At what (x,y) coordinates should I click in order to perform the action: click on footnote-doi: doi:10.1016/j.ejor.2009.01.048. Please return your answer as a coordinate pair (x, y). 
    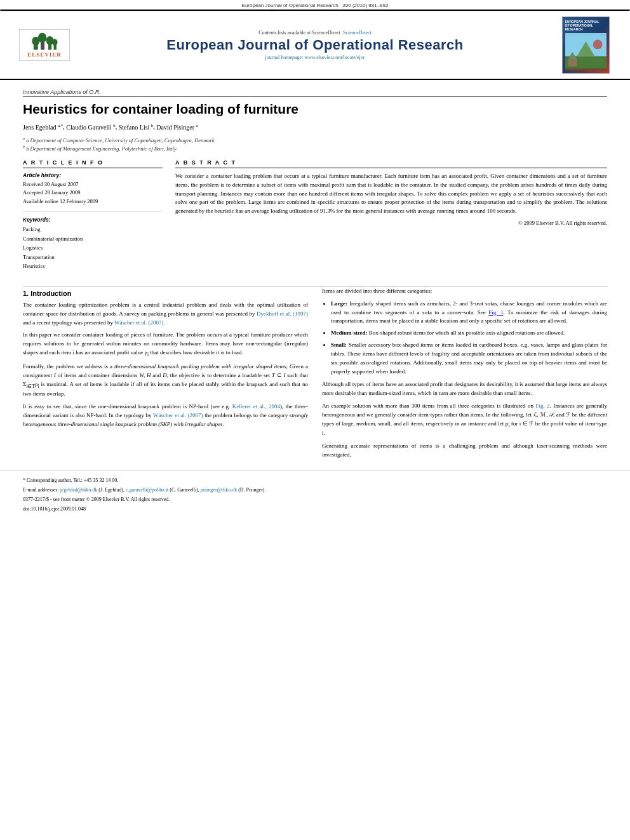
    Looking at the image, I should click on (315, 509).